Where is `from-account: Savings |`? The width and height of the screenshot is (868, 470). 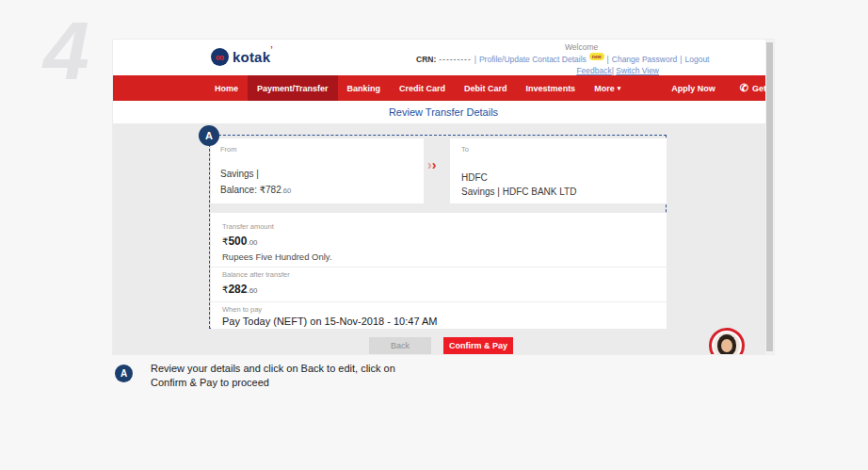 from-account: Savings | is located at coordinates (317, 173).